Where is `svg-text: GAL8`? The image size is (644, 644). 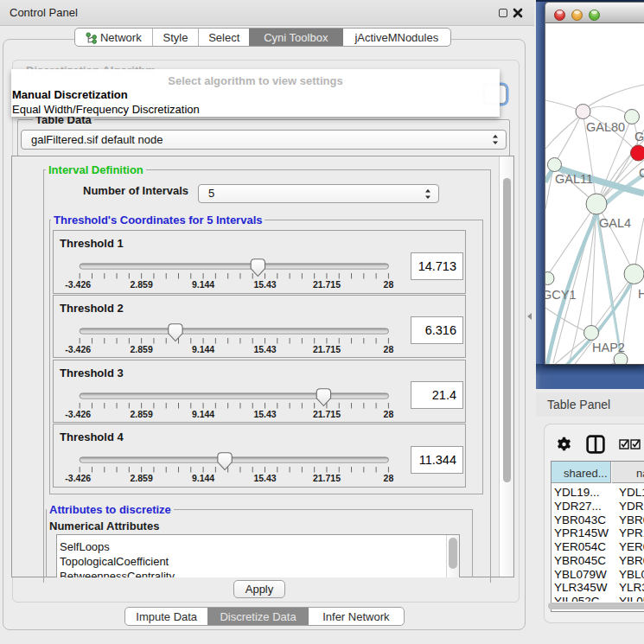
svg-text: GAL8 is located at coordinates (640, 136).